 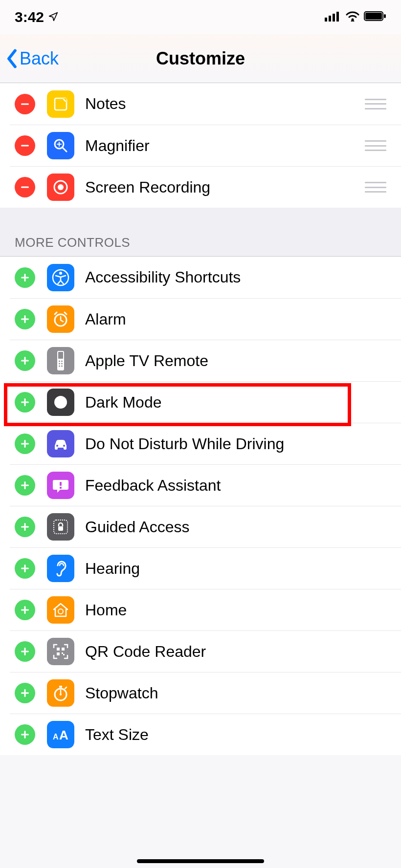 I want to click on row-label: Notes, so click(x=225, y=104).